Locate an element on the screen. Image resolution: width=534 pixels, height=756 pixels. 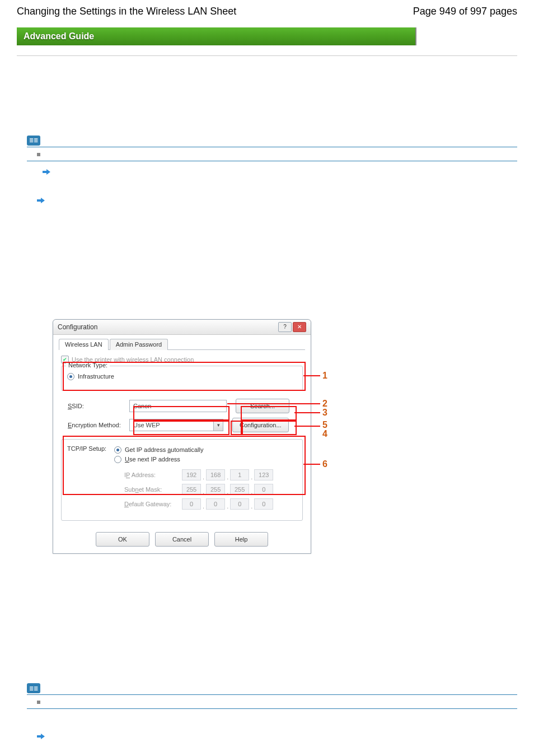
callout-4: 4 is located at coordinates (325, 434).